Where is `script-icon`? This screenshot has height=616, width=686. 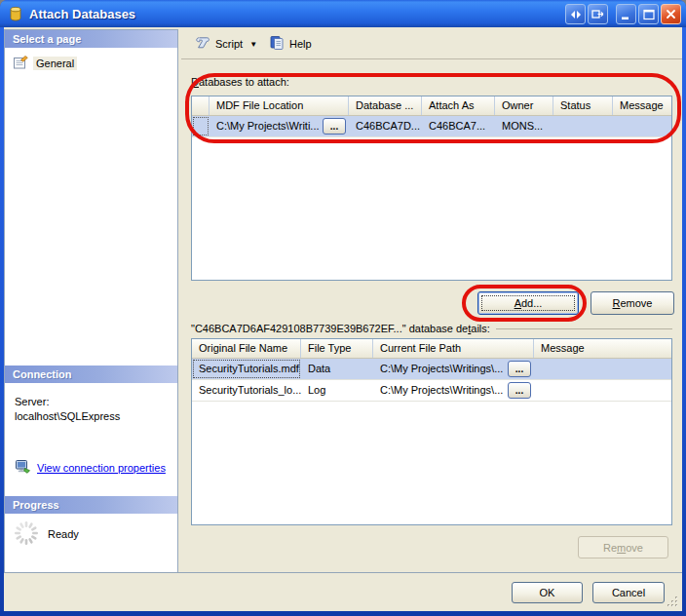 script-icon is located at coordinates (203, 44).